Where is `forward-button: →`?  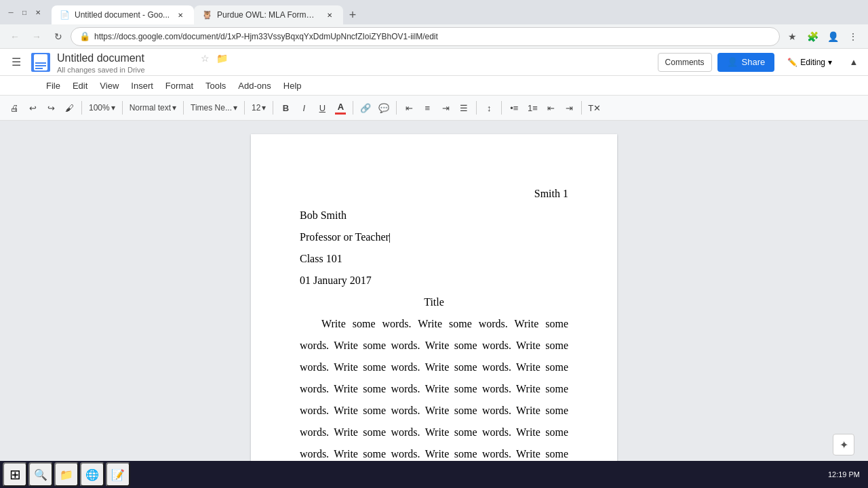
forward-button: → is located at coordinates (37, 37).